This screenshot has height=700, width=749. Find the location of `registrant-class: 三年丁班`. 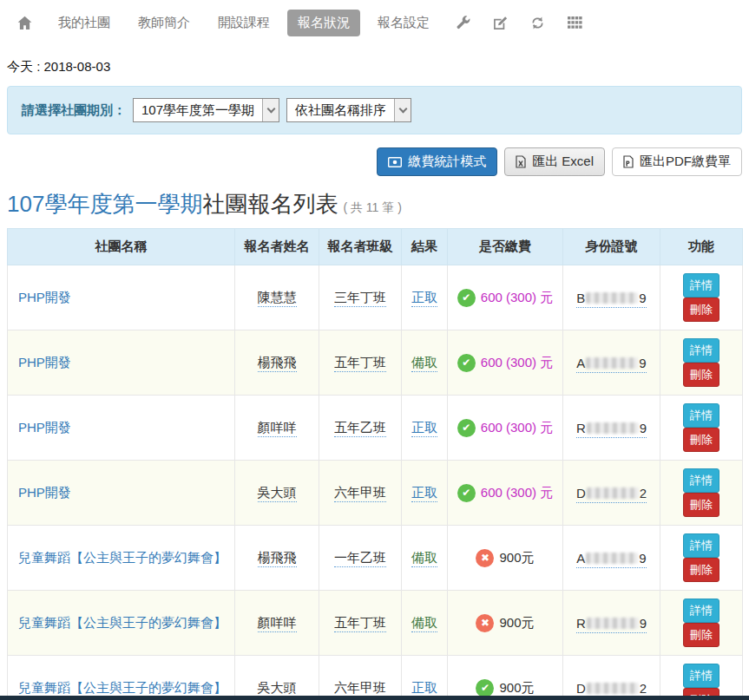

registrant-class: 三年丁班 is located at coordinates (360, 298).